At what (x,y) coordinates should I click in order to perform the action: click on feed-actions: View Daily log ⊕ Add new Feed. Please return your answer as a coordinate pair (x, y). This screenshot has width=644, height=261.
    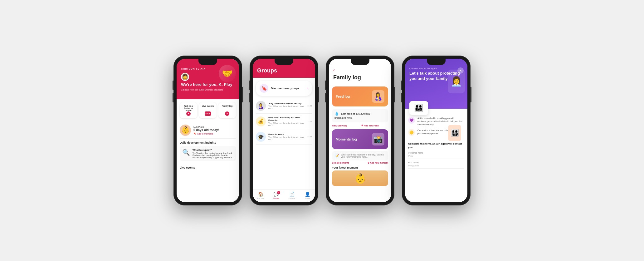
    Looking at the image, I should click on (360, 126).